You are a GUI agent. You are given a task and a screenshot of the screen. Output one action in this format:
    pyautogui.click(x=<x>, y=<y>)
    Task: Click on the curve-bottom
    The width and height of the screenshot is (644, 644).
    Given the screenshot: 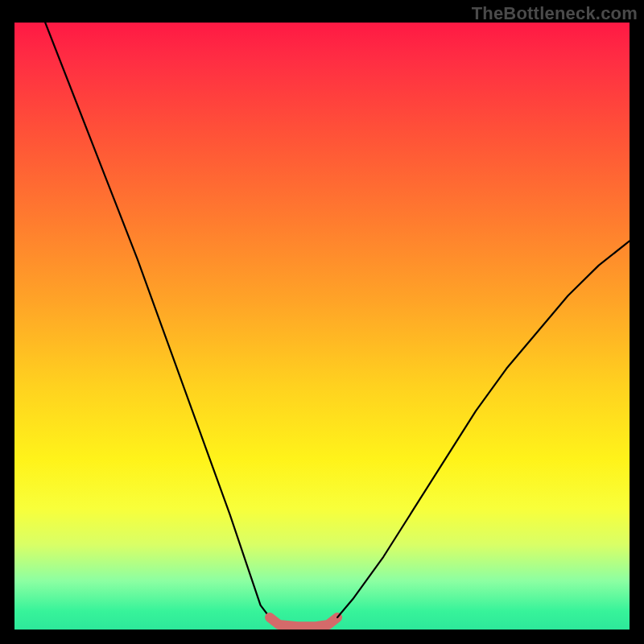 What is the action you would take?
    pyautogui.click(x=303, y=621)
    